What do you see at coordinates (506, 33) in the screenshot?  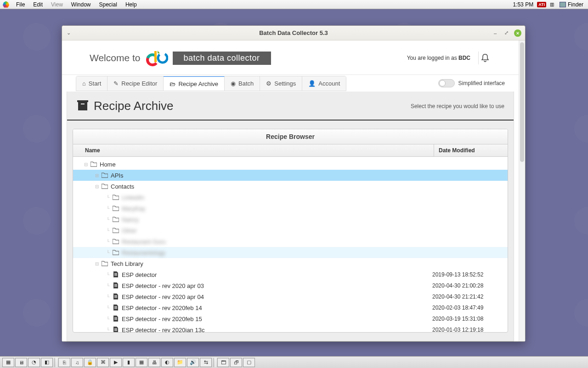 I see `window-maximize-button: ⤢` at bounding box center [506, 33].